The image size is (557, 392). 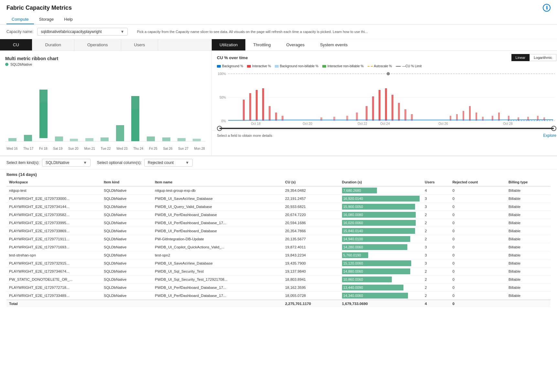 What do you see at coordinates (217, 231) in the screenshot?
I see `cell-item-name: PWDB_UI_PerfDashboard_Database` at bounding box center [217, 231].